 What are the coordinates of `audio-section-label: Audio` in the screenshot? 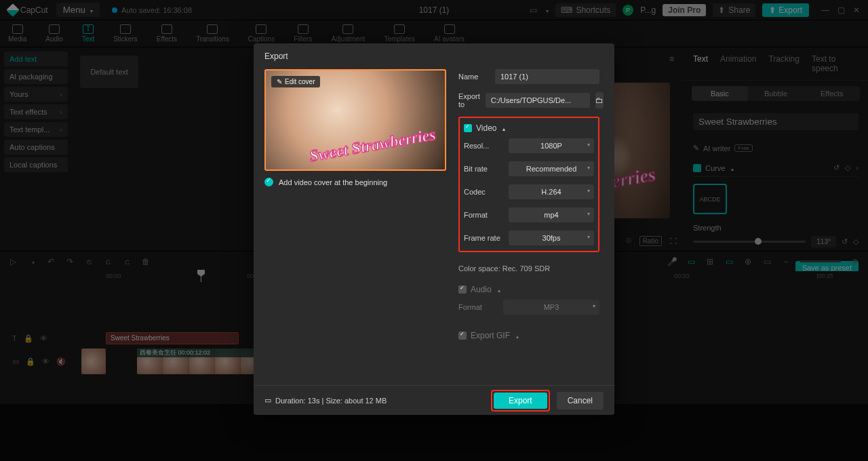 It's located at (481, 289).